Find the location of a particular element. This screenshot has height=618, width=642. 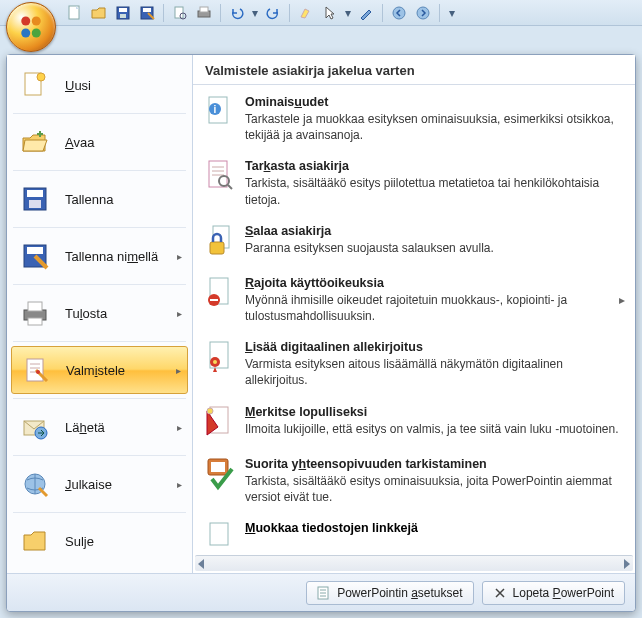

redo-icon is located at coordinates (273, 13).